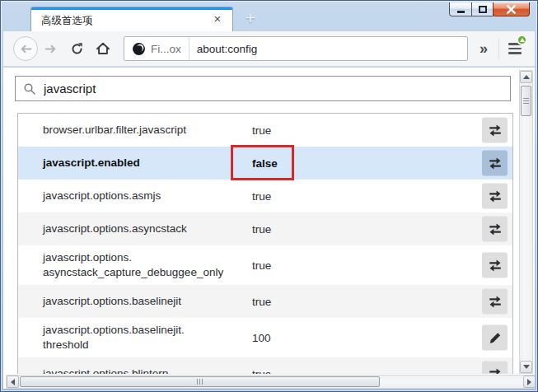  I want to click on reload-button, so click(77, 49).